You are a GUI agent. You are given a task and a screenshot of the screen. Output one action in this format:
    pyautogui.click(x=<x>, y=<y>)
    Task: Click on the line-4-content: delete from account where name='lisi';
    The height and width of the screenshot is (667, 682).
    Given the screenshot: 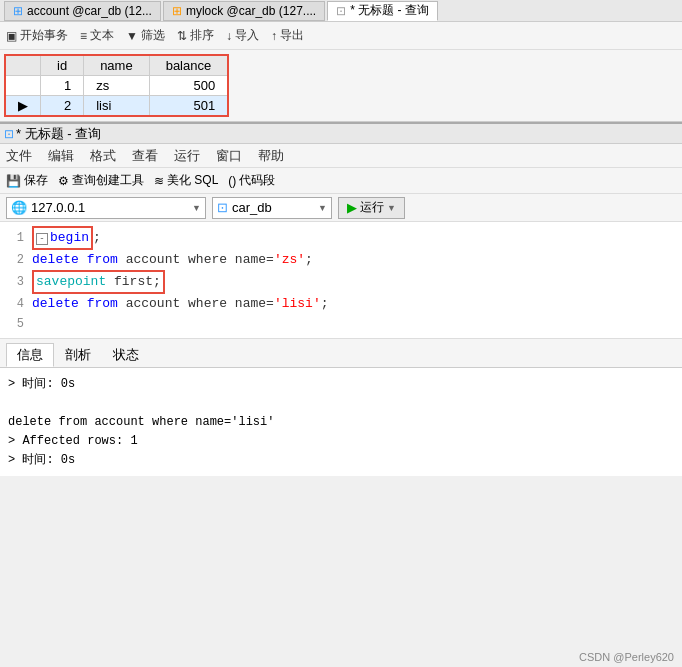 What is the action you would take?
    pyautogui.click(x=355, y=304)
    